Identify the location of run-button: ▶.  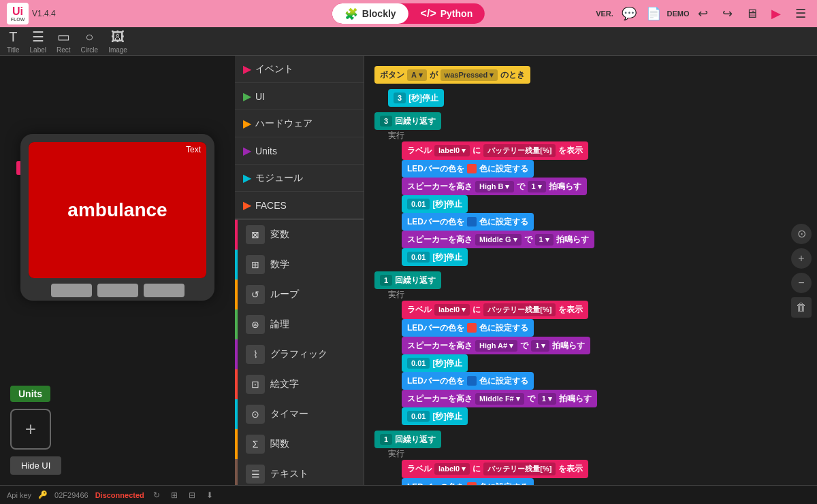
(776, 14).